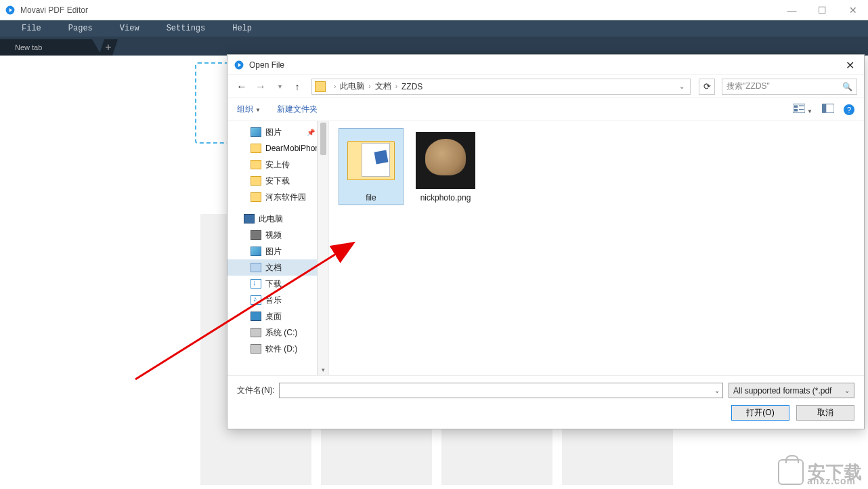 The image size is (868, 489). Describe the element at coordinates (256, 284) in the screenshot. I see `downloads-icon` at that location.